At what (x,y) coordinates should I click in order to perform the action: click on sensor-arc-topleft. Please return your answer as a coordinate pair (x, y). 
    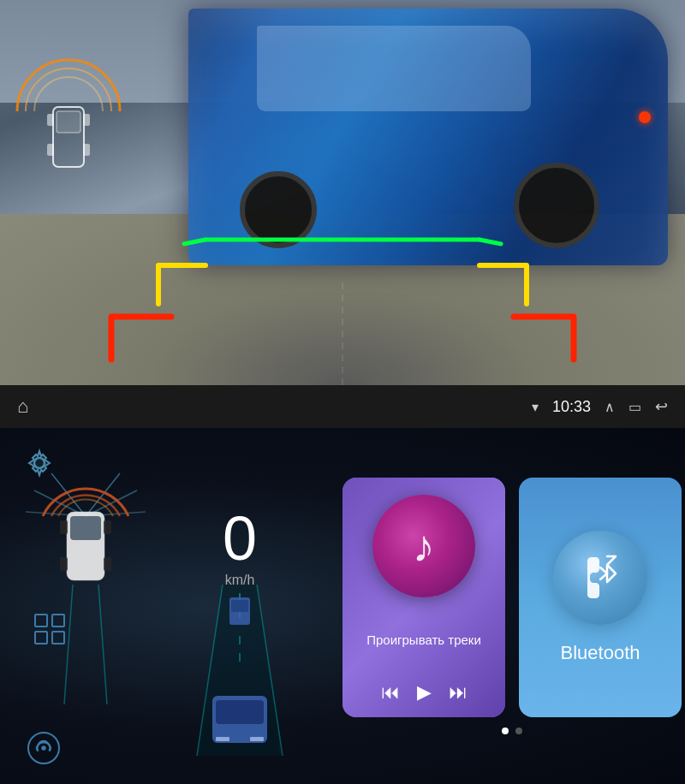
    Looking at the image, I should click on (68, 120).